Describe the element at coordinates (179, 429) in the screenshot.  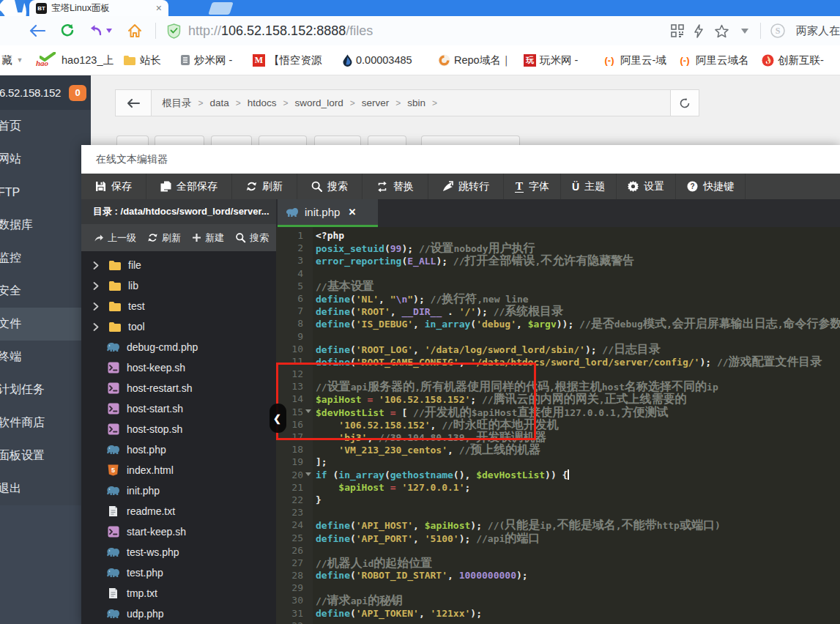
I see `tree-file-host-stop.sh: host-stop.sh` at that location.